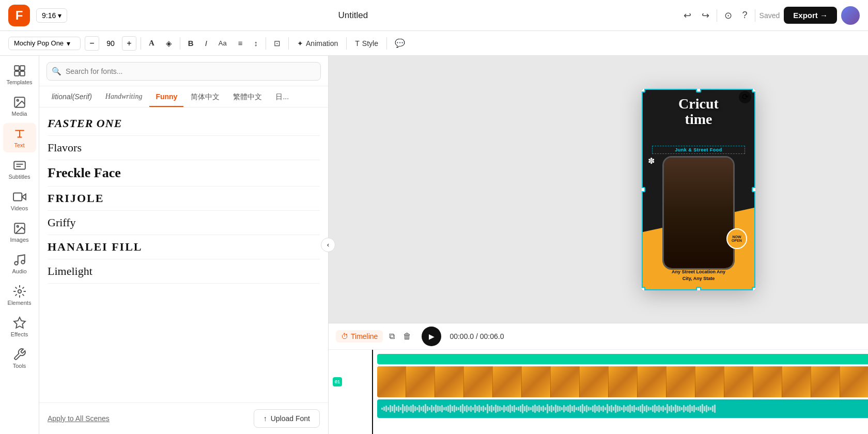 The width and height of the screenshot is (868, 434). I want to click on audio-track-bar: (function() { var container = document.c…, so click(623, 409).